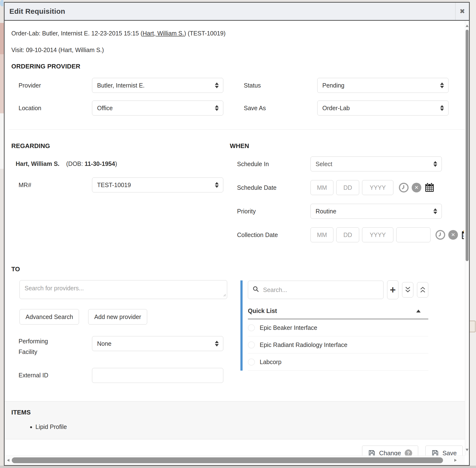 This screenshot has height=468, width=476. Describe the element at coordinates (419, 311) in the screenshot. I see `collapse-triangle-icon` at that location.